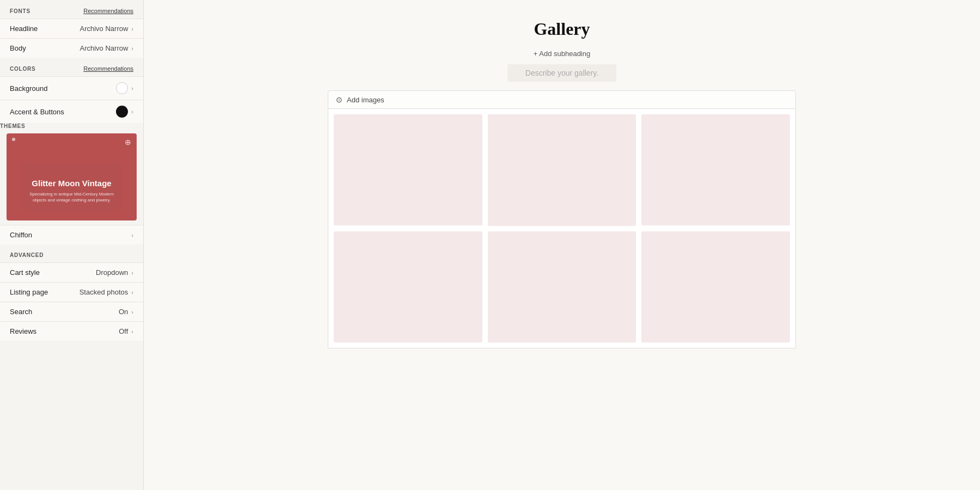 This screenshot has height=490, width=980. I want to click on listing-page-row: Listing page Stacked photos ›, so click(72, 292).